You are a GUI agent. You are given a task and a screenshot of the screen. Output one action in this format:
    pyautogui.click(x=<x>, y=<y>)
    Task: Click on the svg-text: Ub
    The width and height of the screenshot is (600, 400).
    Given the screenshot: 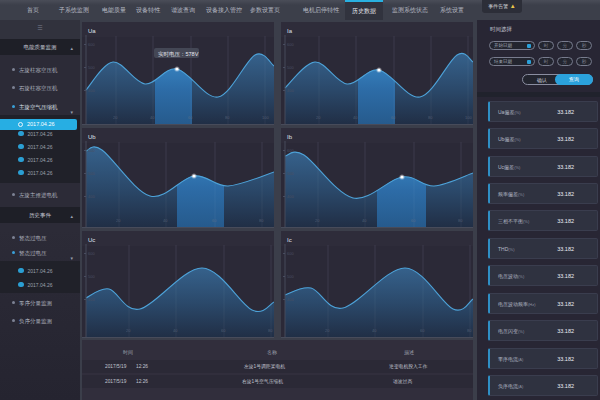 What is the action you would take?
    pyautogui.click(x=92, y=137)
    